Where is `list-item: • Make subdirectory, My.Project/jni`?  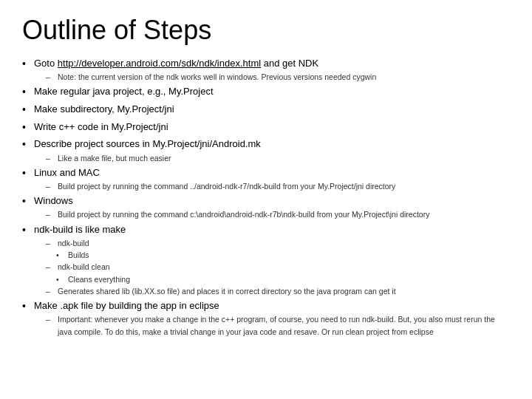
list-item: • Make subdirectory, My.Project/jni is located at coordinates (266, 110).